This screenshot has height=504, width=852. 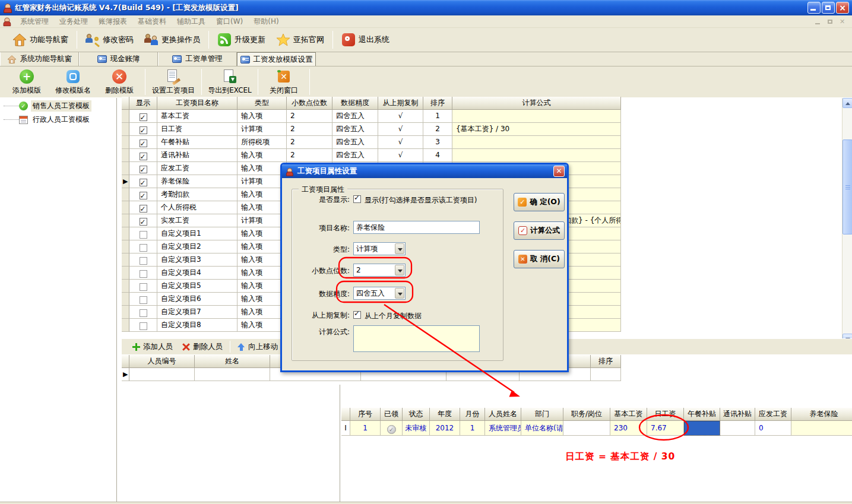 What do you see at coordinates (539, 259) in the screenshot?
I see `cancel-button: 取 消(C)` at bounding box center [539, 259].